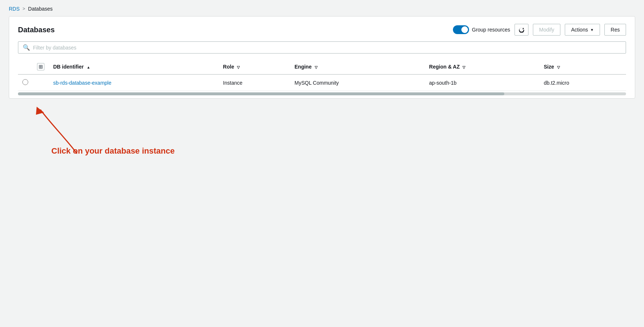 The width and height of the screenshot is (644, 327). What do you see at coordinates (25, 67) in the screenshot?
I see `col-header-select` at bounding box center [25, 67].